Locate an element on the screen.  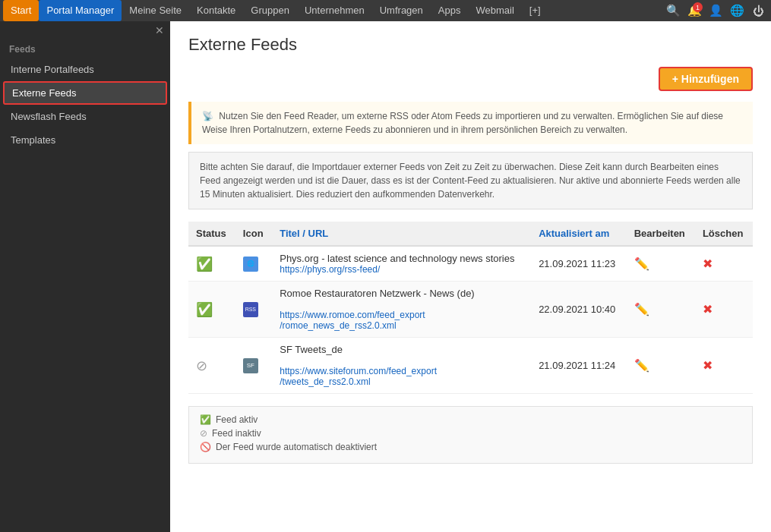
col-updated: Aktualisiert am is located at coordinates (579, 234).